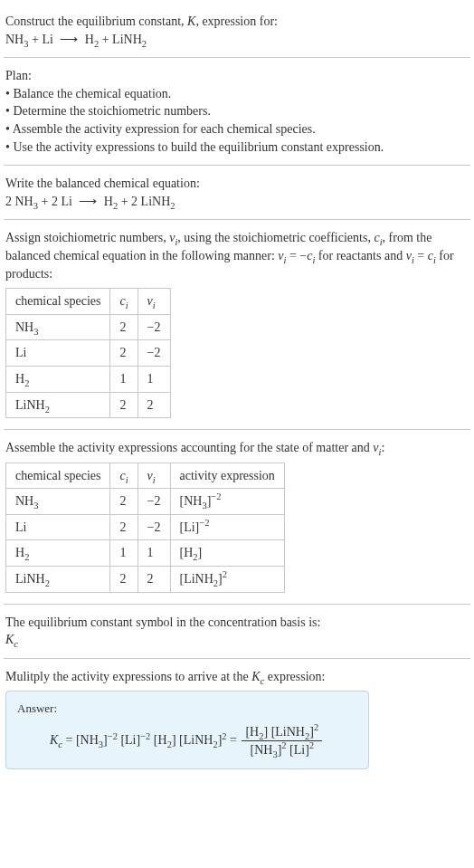 The height and width of the screenshot is (868, 474). What do you see at coordinates (237, 255) in the screenshot?
I see `stoich-paragraph: Assign stoichiometric numbers, νi, using…` at bounding box center [237, 255].